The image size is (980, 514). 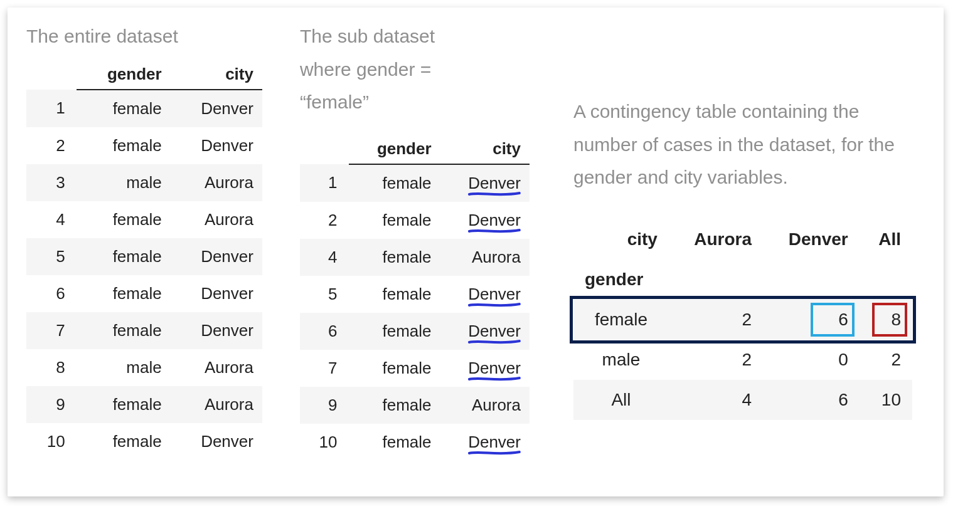 I want to click on table-row: 3maleAurora, so click(x=144, y=183).